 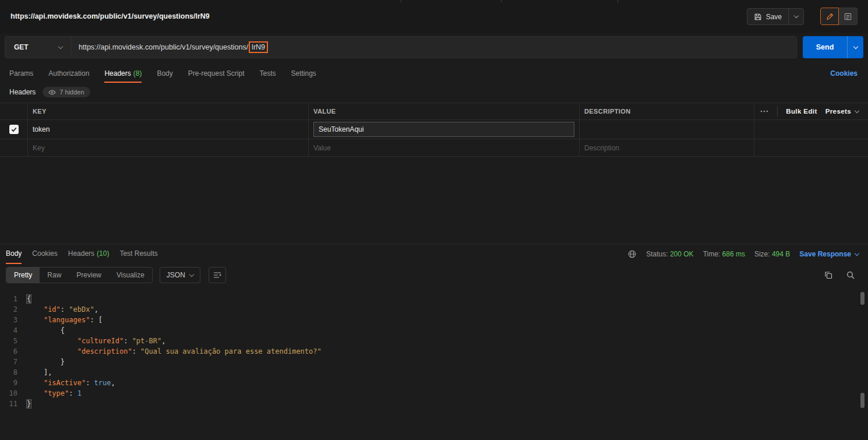 I want to click on response-tab-headers: Headers (10), so click(x=89, y=254).